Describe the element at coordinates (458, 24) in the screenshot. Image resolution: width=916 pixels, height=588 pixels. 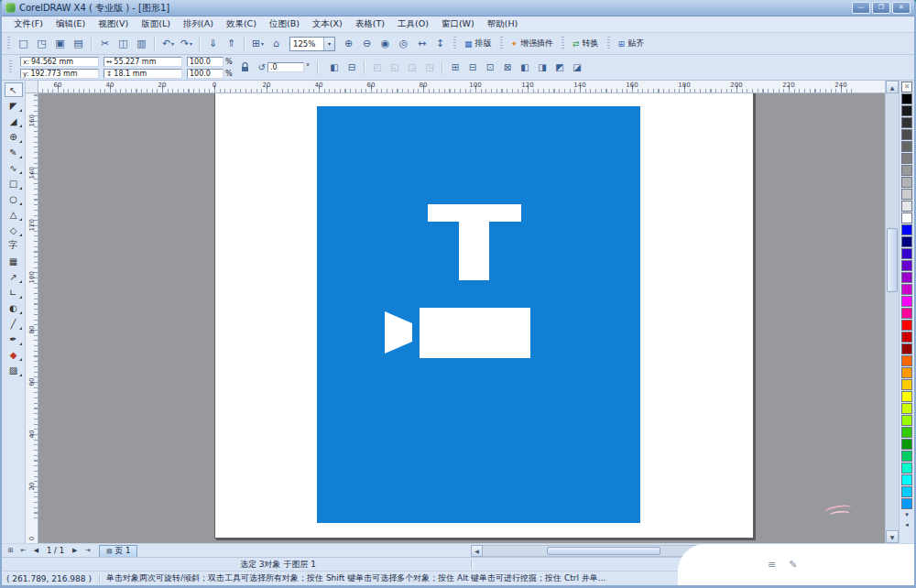
I see `menu-item: 窗口(W)` at that location.